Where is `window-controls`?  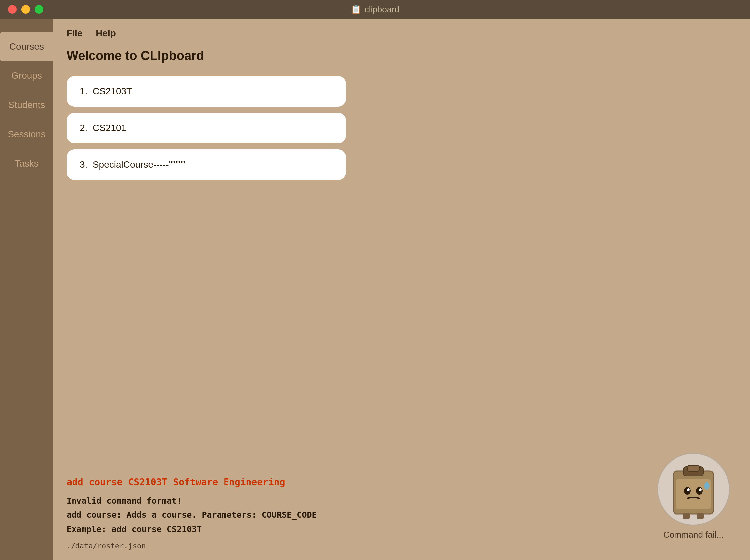 window-controls is located at coordinates (26, 9).